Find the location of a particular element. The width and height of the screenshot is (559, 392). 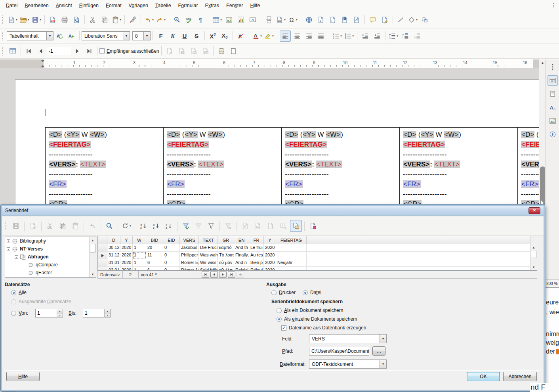

sidebar-settings-button is located at coordinates (553, 67).